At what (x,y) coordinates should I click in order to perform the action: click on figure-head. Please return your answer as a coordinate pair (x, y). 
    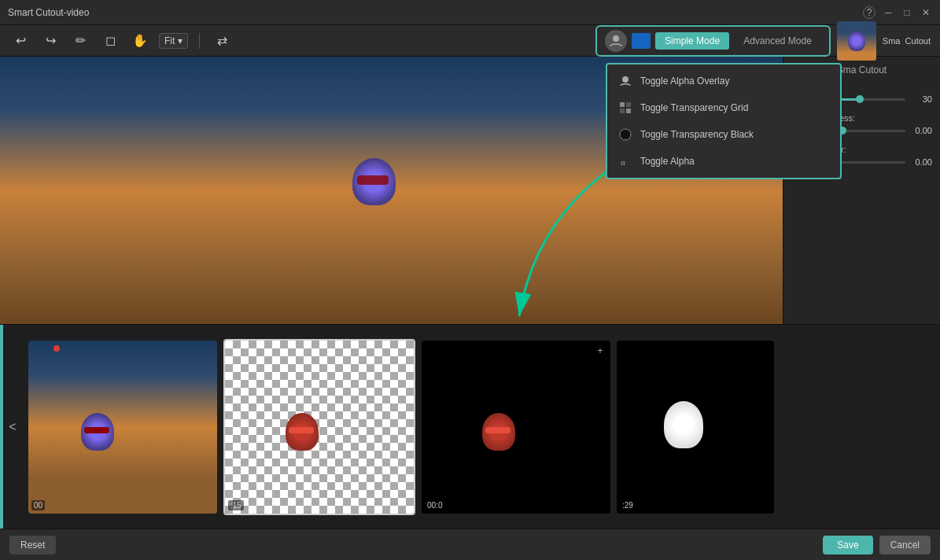
    Looking at the image, I should click on (374, 182).